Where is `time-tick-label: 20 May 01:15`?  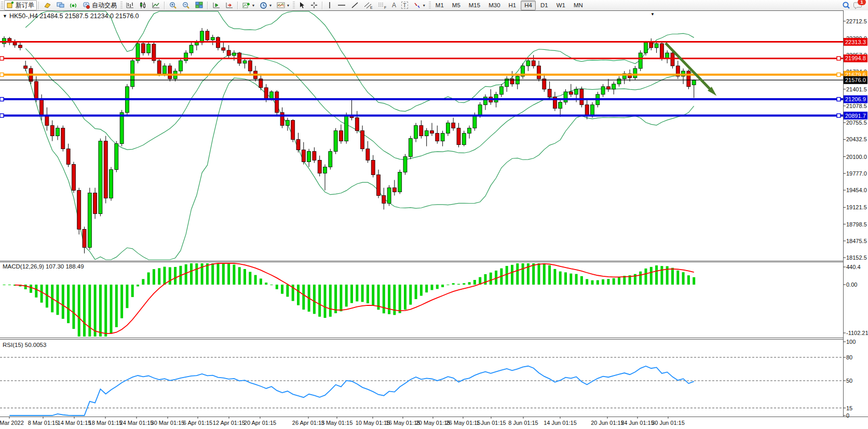 time-tick-label: 20 May 01:15 is located at coordinates (433, 423).